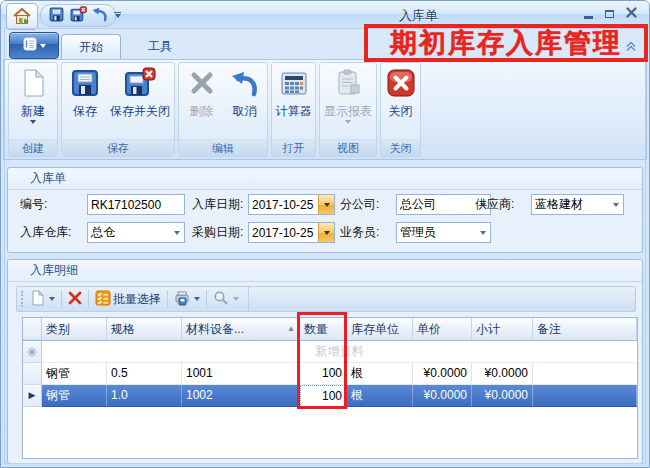 This screenshot has height=468, width=650. What do you see at coordinates (22, 299) in the screenshot?
I see `toolbar-grip` at bounding box center [22, 299].